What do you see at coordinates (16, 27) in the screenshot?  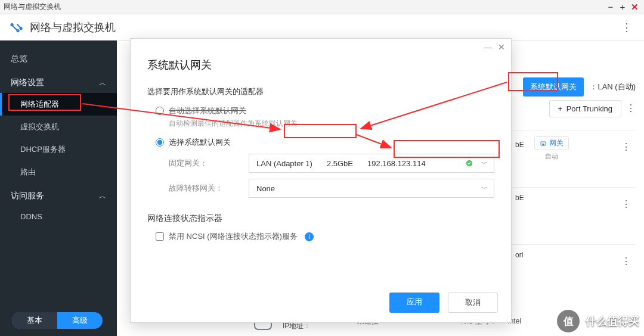 I see `network-logo-icon` at bounding box center [16, 27].